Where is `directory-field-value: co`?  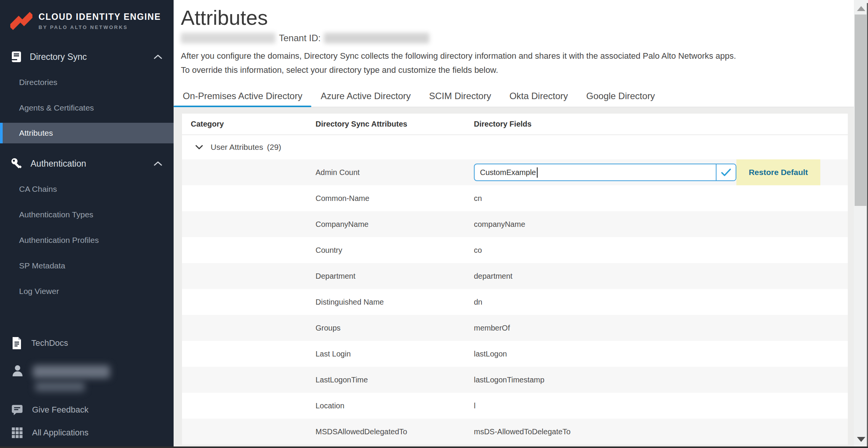 directory-field-value: co is located at coordinates (661, 250).